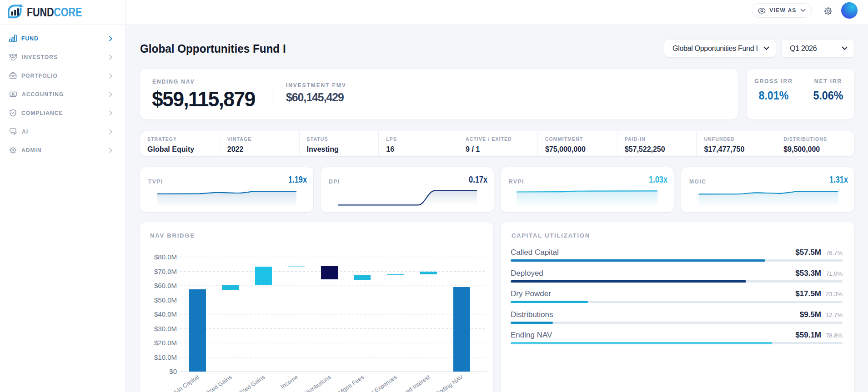 This screenshot has width=868, height=392. Describe the element at coordinates (183, 382) in the screenshot. I see `svg-text: Paid-In Capital` at that location.